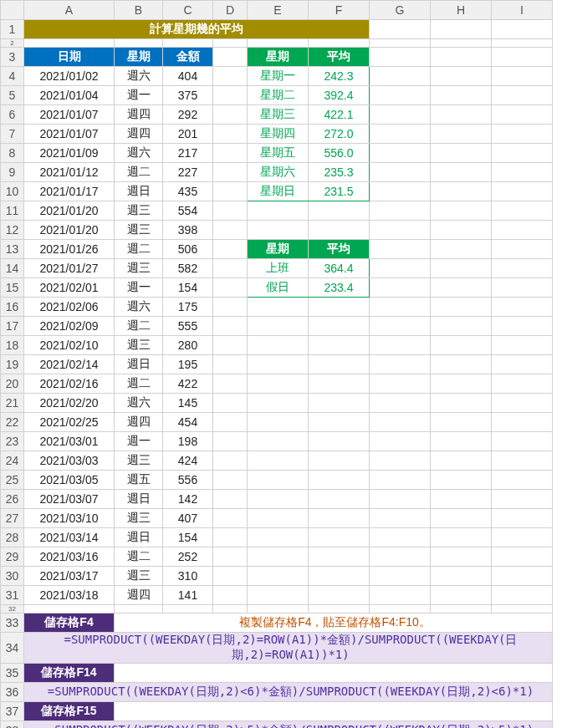 This screenshot has height=728, width=562. I want to click on cell-amount: 292, so click(188, 115).